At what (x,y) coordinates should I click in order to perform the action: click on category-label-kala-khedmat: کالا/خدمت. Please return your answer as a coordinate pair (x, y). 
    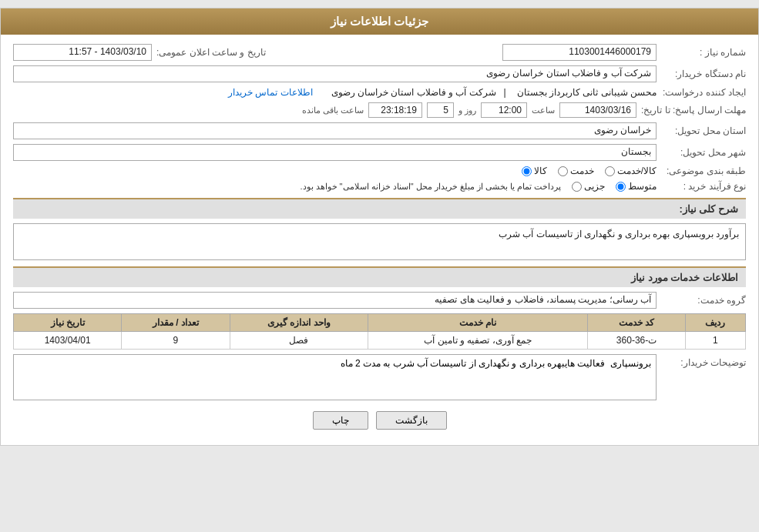
    Looking at the image, I should click on (636, 171).